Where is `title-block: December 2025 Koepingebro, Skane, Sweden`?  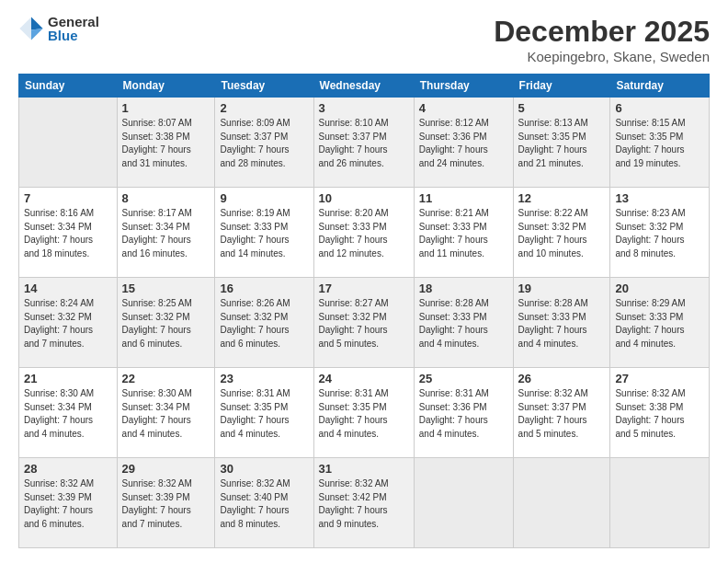
title-block: December 2025 Koepingebro, Skane, Sweden is located at coordinates (601, 40).